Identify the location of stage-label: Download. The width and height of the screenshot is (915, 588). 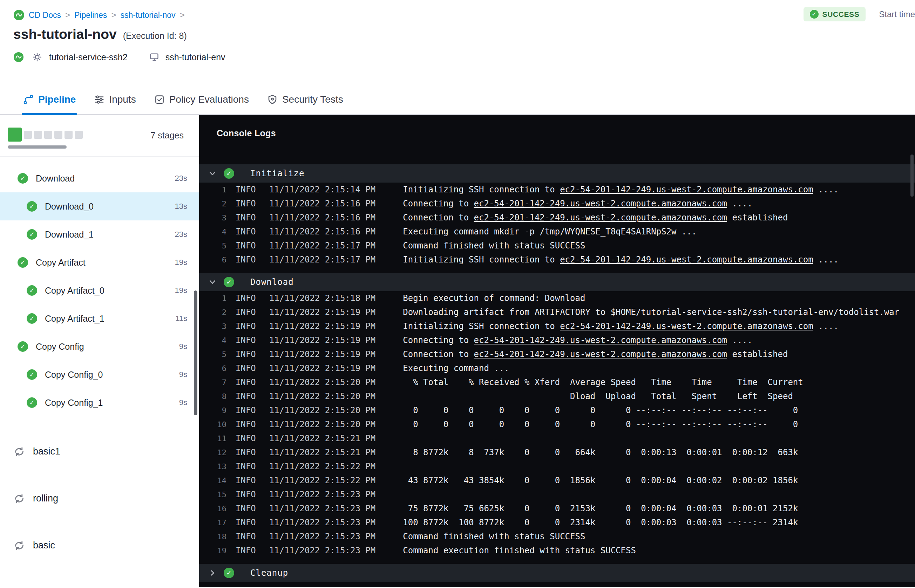
(55, 179).